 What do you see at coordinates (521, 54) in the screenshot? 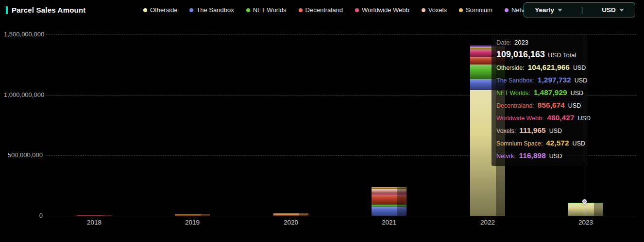
I see `tooltip-total-value: 109,016,163` at bounding box center [521, 54].